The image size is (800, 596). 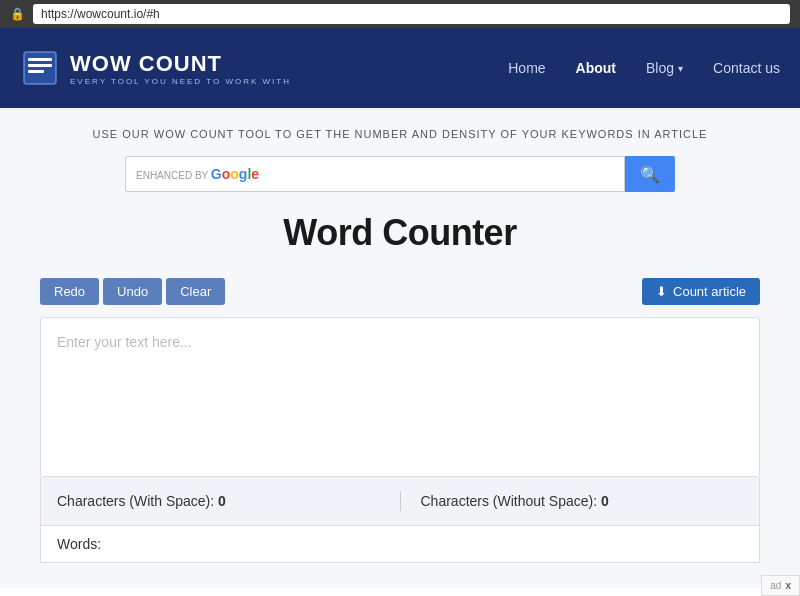 I want to click on stat-divider, so click(x=400, y=501).